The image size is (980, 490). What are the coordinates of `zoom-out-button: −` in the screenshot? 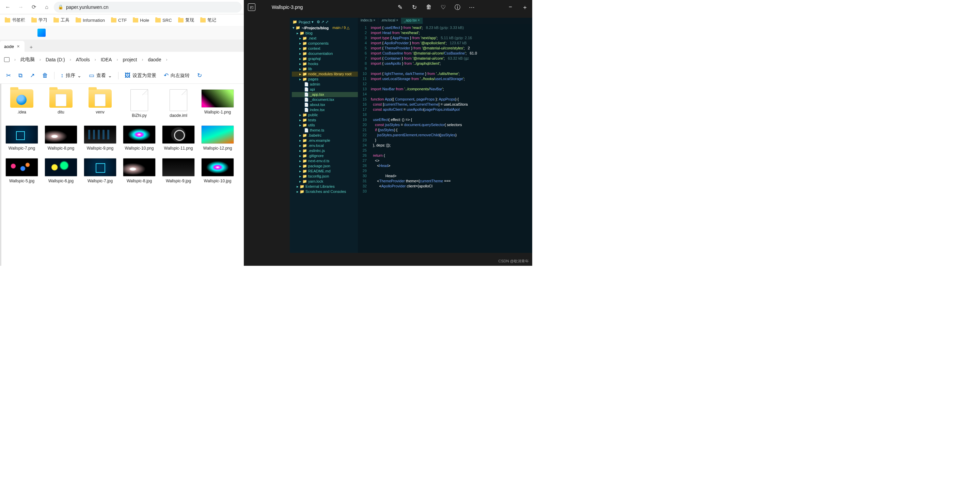 It's located at (511, 7).